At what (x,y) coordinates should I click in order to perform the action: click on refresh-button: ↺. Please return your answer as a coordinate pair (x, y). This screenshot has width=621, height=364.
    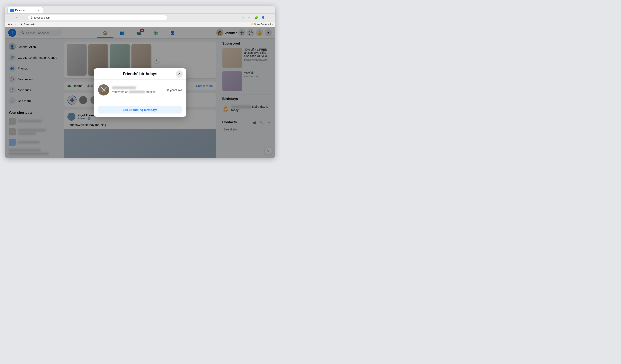
    Looking at the image, I should click on (249, 18).